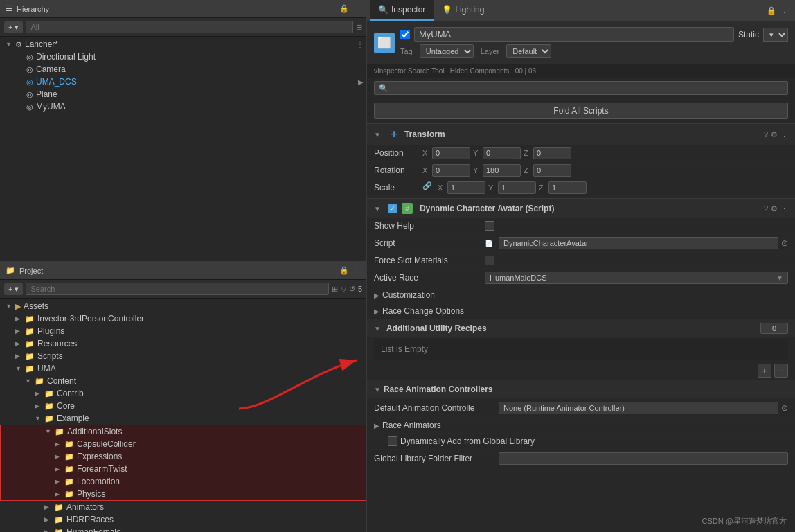 Image resolution: width=795 pixels, height=532 pixels. What do you see at coordinates (183, 344) in the screenshot?
I see `project-item-resources: ▶ 📁 Resources` at bounding box center [183, 344].